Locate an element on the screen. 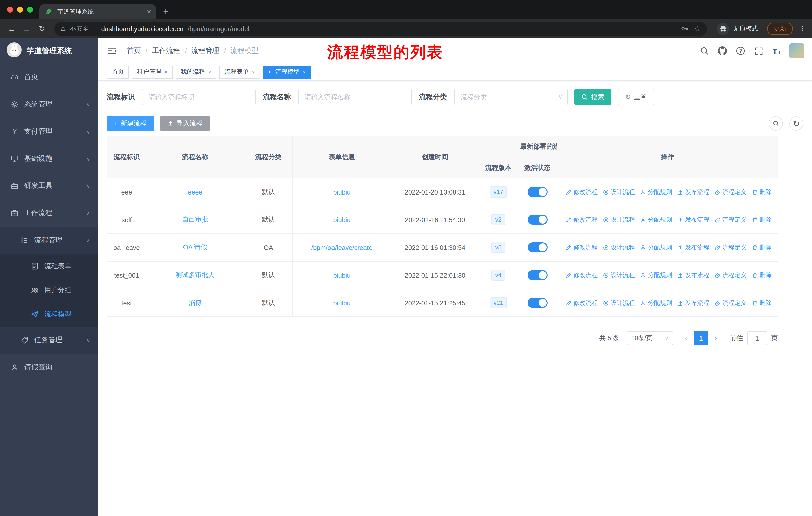  tag-tenant: 租户管理 × is located at coordinates (152, 72).